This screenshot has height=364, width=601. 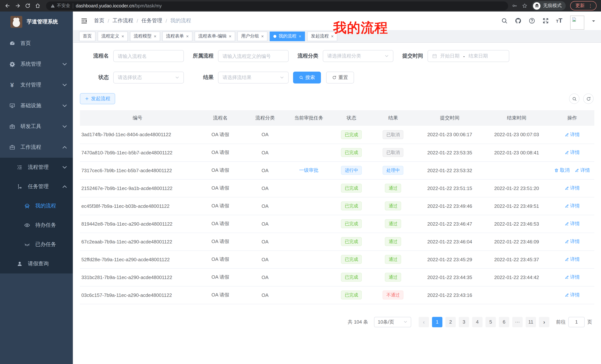 I want to click on app-title: 芋道管理系统, so click(x=42, y=22).